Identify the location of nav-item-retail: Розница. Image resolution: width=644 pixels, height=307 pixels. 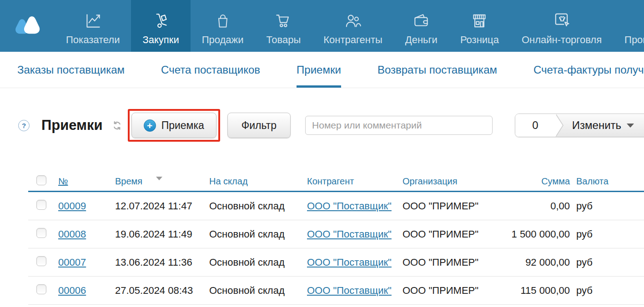
(479, 26).